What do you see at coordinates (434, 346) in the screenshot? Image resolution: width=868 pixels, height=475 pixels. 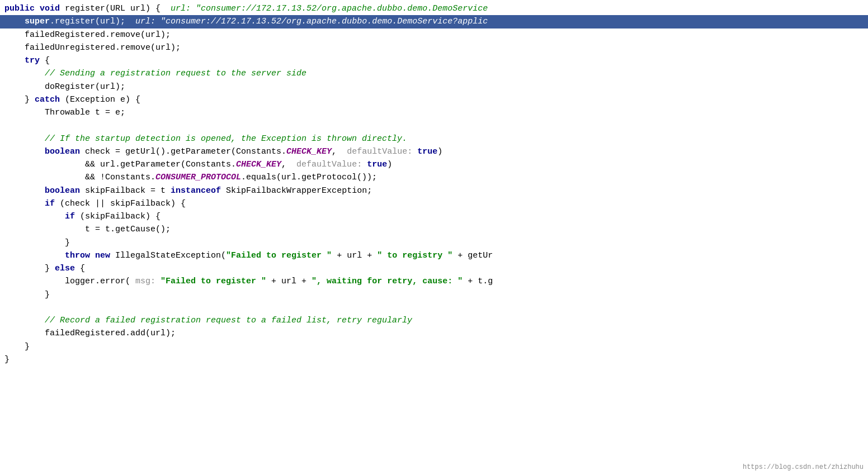 I see `code-line-line27: }` at bounding box center [434, 346].